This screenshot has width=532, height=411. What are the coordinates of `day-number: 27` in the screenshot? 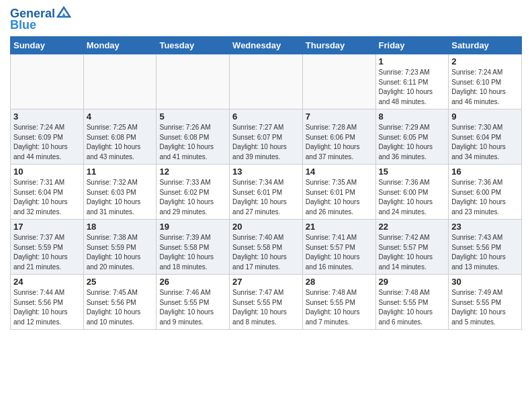 It's located at (266, 282).